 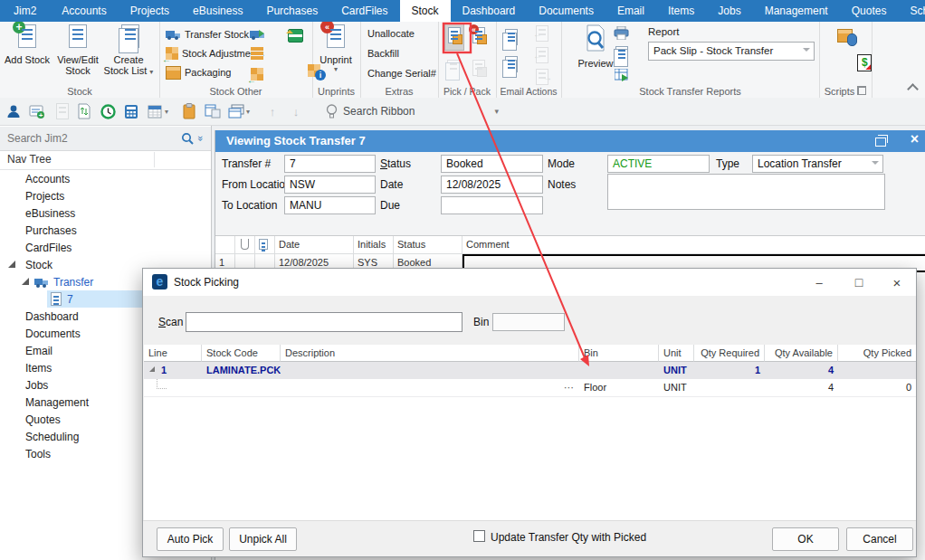 What do you see at coordinates (496, 111) in the screenshot?
I see `toolbar-options-caret-icon: ▾` at bounding box center [496, 111].